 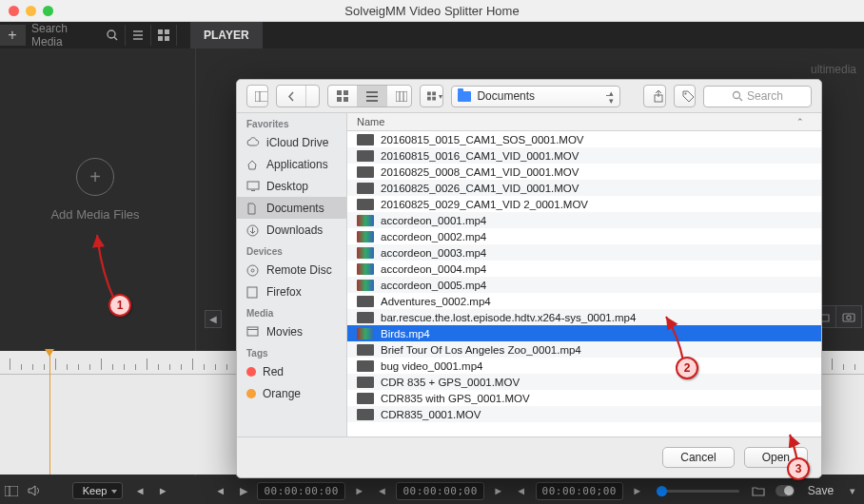 What do you see at coordinates (584, 382) in the screenshot?
I see `file-row: CDR 835 + GPS_0001.MOV` at bounding box center [584, 382].